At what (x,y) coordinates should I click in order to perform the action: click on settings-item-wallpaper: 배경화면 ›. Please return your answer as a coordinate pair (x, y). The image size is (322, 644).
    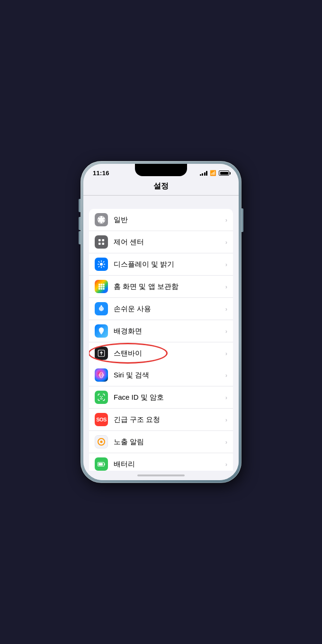
    Looking at the image, I should click on (161, 331).